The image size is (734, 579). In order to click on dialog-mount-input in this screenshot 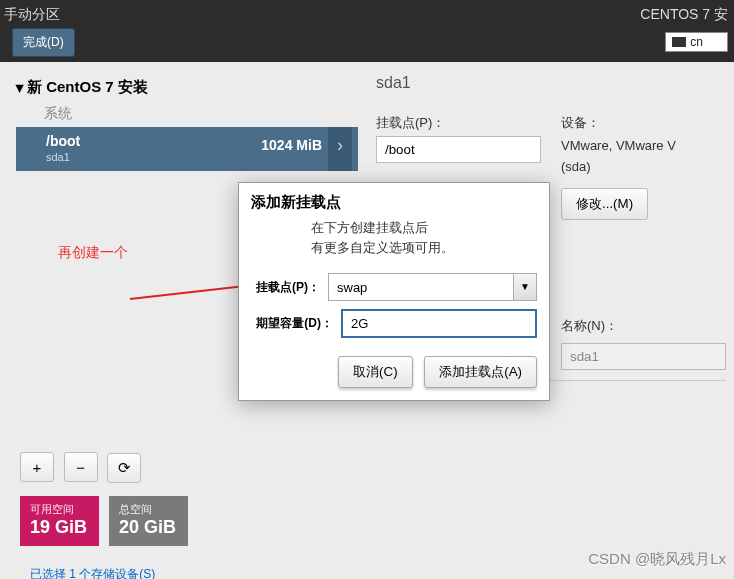, I will do `click(420, 287)`.